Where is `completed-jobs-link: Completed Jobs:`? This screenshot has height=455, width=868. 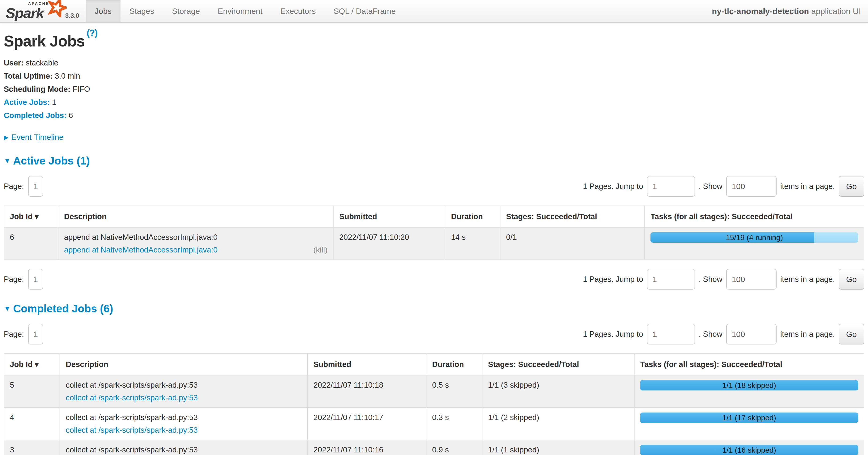
completed-jobs-link: Completed Jobs: is located at coordinates (35, 115).